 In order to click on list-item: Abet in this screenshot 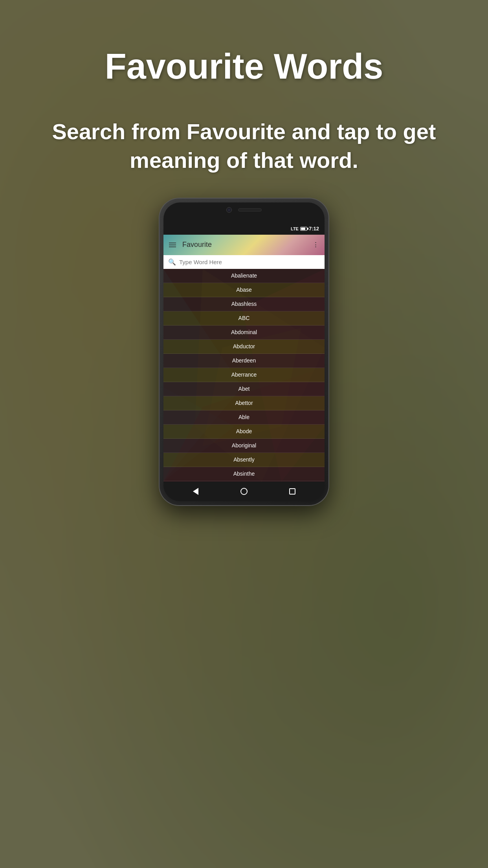, I will do `click(244, 389)`.